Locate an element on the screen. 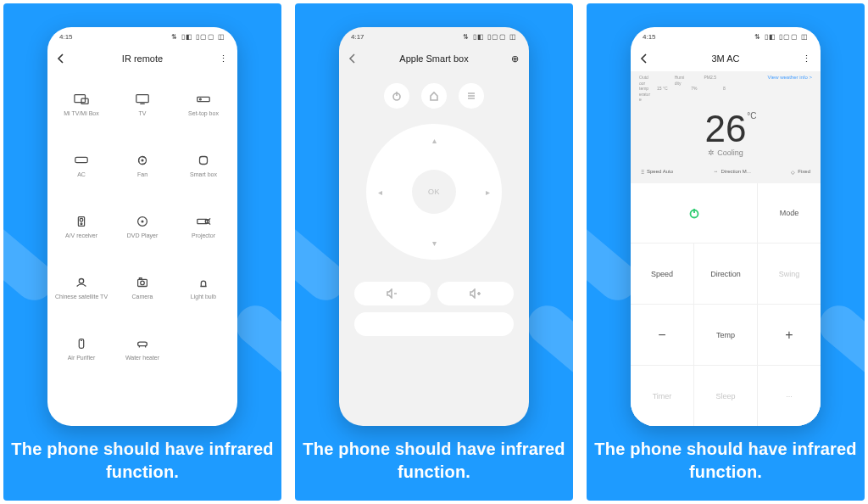 Image resolution: width=868 pixels, height=504 pixels. view-weather-link: View weather info > is located at coordinates (790, 77).